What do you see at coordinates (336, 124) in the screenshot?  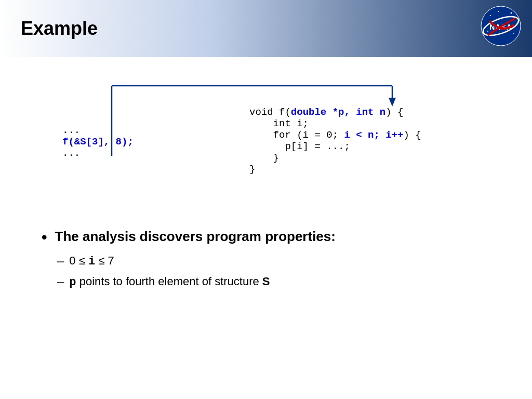 I see `func-line2: int i;` at bounding box center [336, 124].